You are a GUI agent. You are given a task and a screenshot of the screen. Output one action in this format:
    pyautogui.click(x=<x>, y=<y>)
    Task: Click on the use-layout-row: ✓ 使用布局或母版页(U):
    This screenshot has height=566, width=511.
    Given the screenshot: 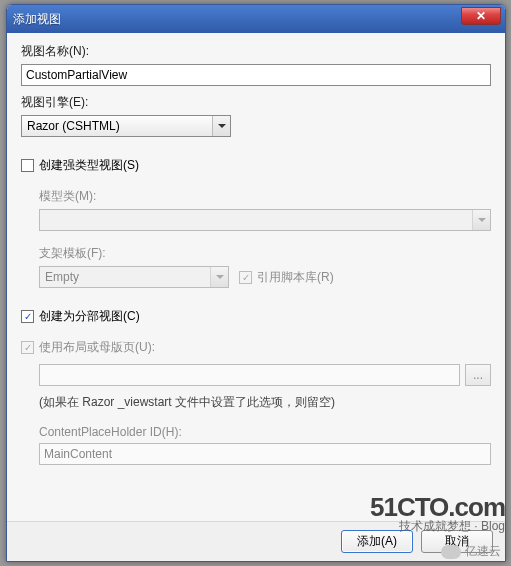 What is the action you would take?
    pyautogui.click(x=256, y=348)
    